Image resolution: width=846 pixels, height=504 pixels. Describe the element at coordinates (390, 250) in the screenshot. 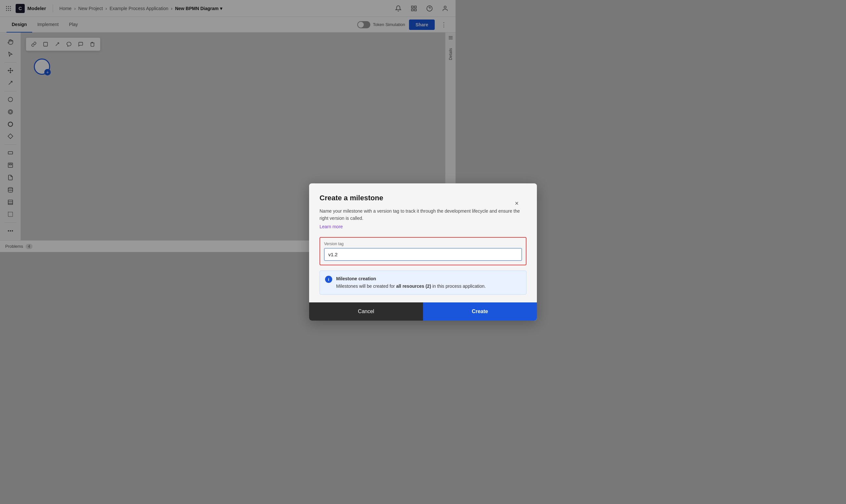

I see `version-tag-input` at that location.